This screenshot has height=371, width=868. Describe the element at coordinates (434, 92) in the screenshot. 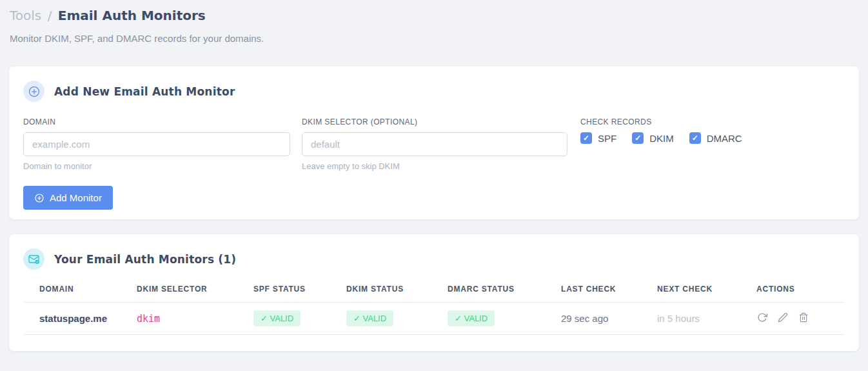

I see `add-monitor-card-header: Add New Email Auth Monitor` at that location.